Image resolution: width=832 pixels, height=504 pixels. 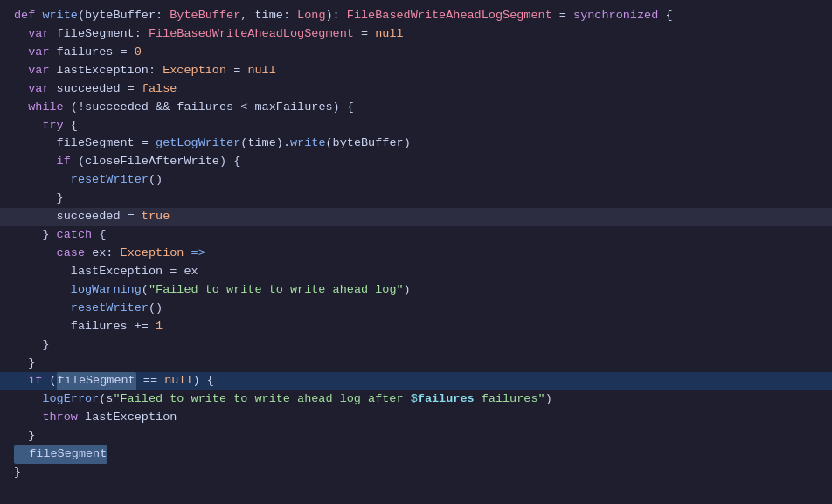 I want to click on code-token: ), so click(x=549, y=400).